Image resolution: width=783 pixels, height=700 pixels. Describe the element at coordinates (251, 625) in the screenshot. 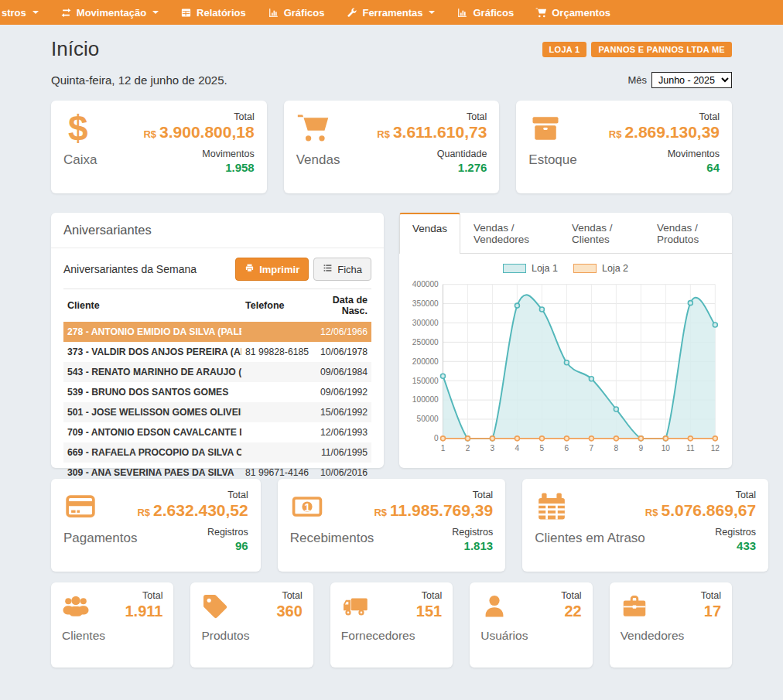

I see `produtos-card: Total 360 Produtos` at that location.